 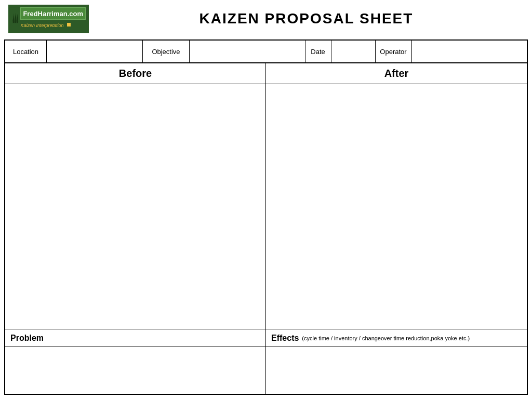 I want to click on logo-grass-icon, so click(x=16, y=18).